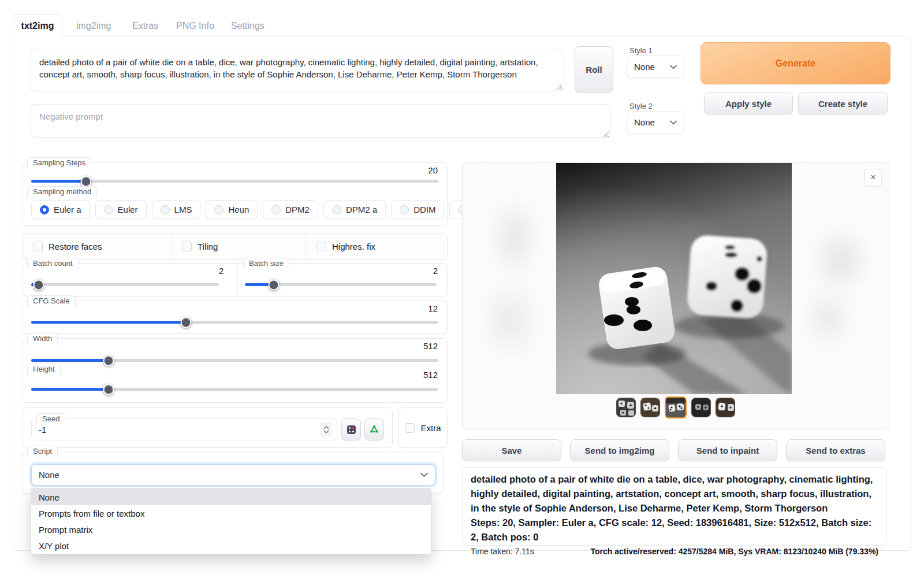 The image size is (924, 578). I want to click on style1-select: None, so click(655, 67).